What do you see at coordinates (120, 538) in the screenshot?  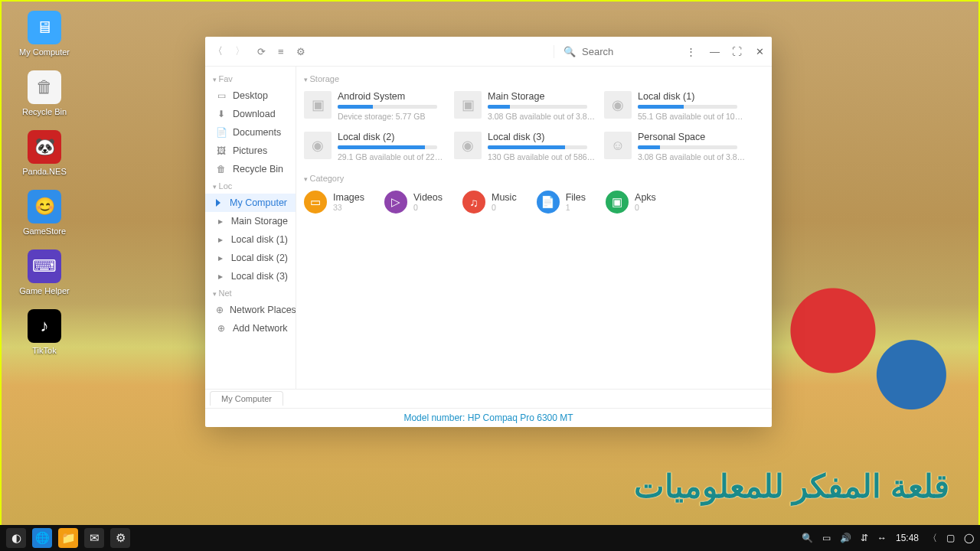 I see `taskbar-app-settings: ⚙` at bounding box center [120, 538].